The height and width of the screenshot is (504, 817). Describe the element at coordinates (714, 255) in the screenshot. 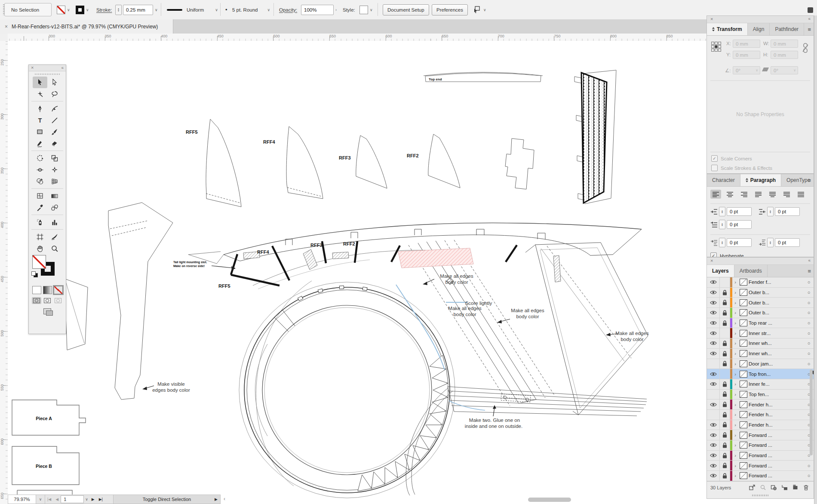

I see `checkbox-checked-icon: ✓` at that location.